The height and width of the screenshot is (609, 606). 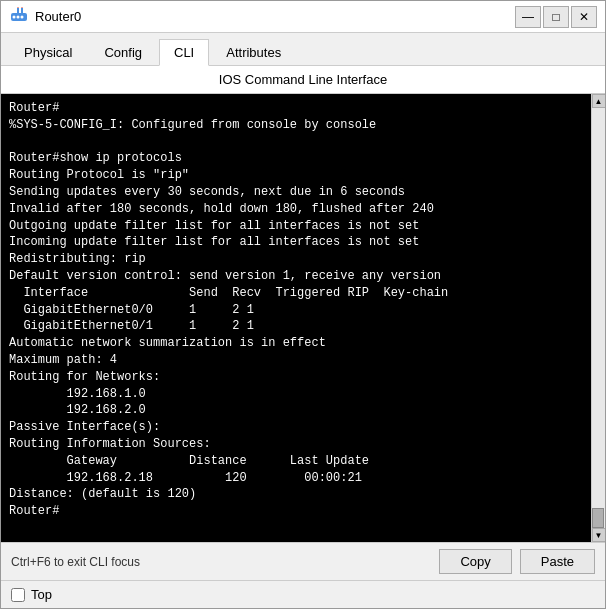 What do you see at coordinates (42, 594) in the screenshot?
I see `top-label: Top` at bounding box center [42, 594].